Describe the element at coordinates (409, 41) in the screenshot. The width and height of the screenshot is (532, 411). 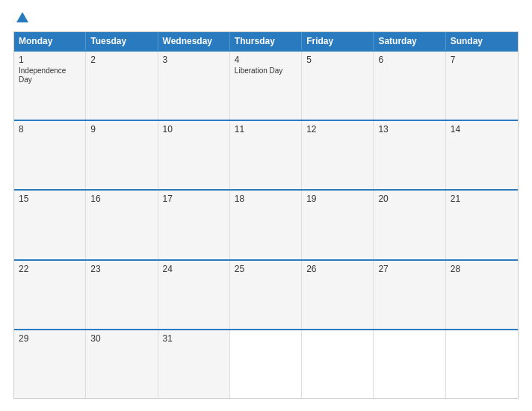
I see `calendar-header-cell: Saturday` at that location.